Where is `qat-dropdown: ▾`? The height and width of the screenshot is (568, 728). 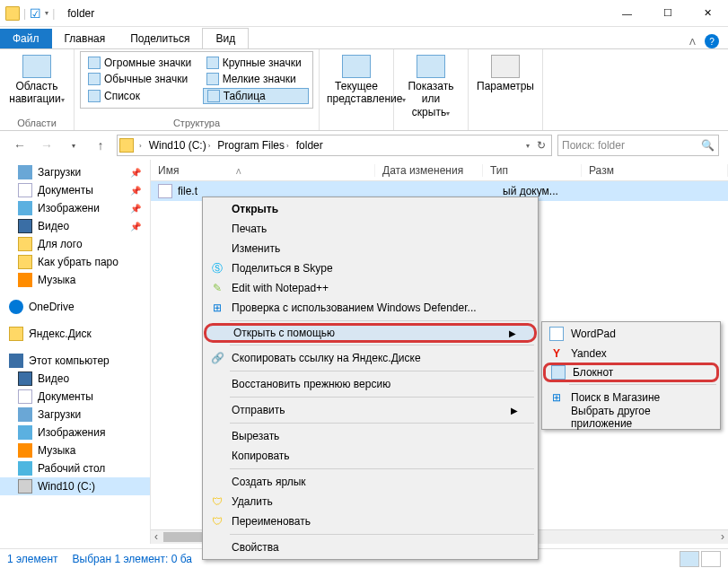
qat-dropdown: ▾ is located at coordinates (47, 13).